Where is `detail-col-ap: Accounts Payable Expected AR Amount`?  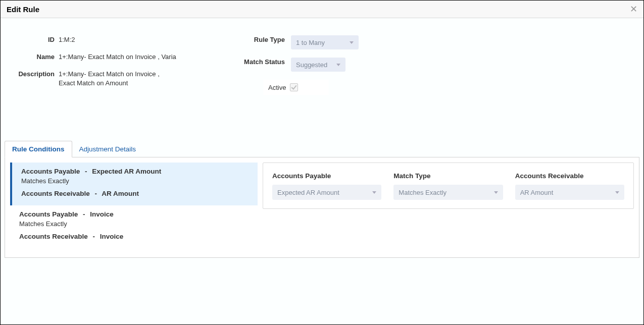 detail-col-ap: Accounts Payable Expected AR Amount is located at coordinates (327, 186).